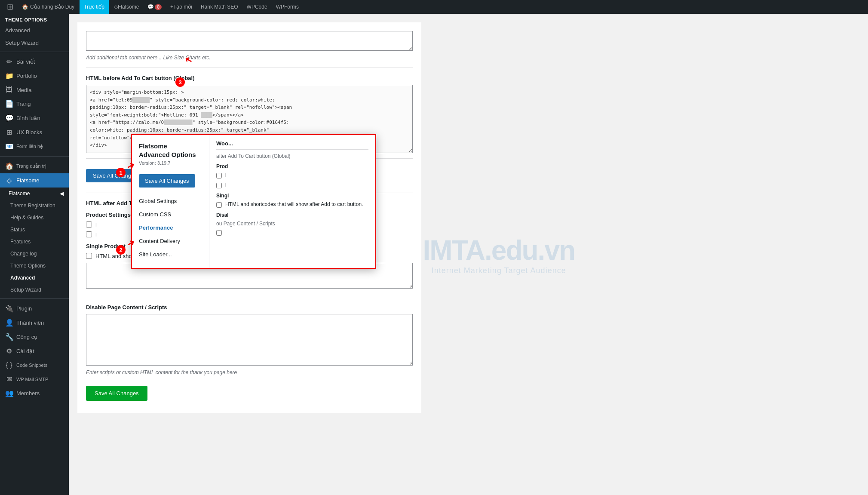 This screenshot has width=868, height=495. Describe the element at coordinates (167, 181) in the screenshot. I see `overlay-save-button: Save All Changes` at that location.